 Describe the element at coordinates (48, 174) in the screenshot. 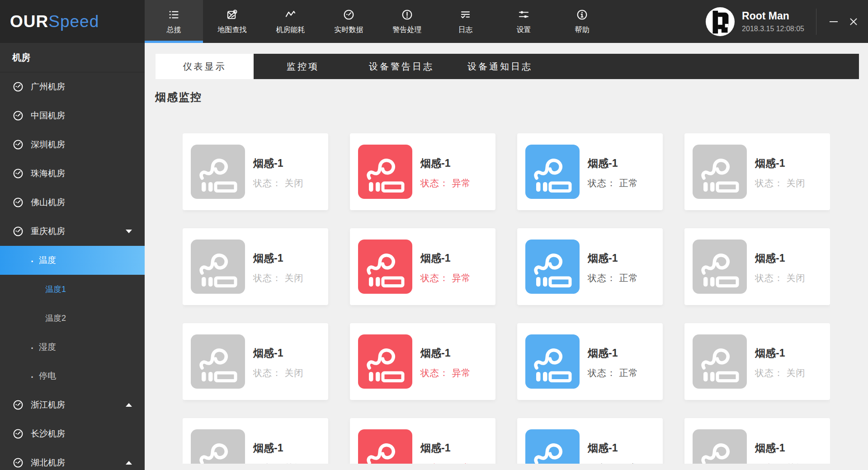

I see `sidebar-item-label: 珠海机房` at that location.